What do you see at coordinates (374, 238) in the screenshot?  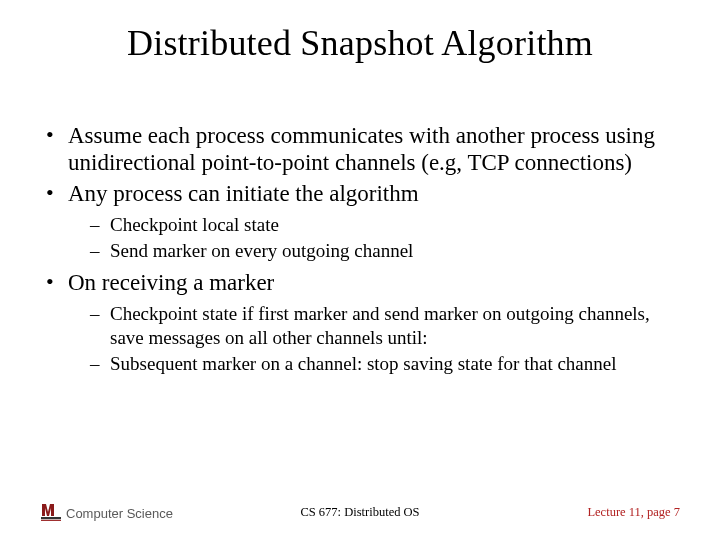 I see `sub-bullet-list: Checkpoint local state Send marker on ev…` at bounding box center [374, 238].